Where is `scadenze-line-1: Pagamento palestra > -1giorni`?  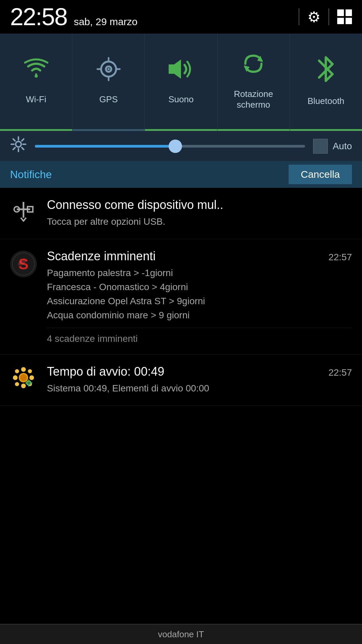
scadenze-line-1: Pagamento palestra > -1giorni is located at coordinates (199, 273).